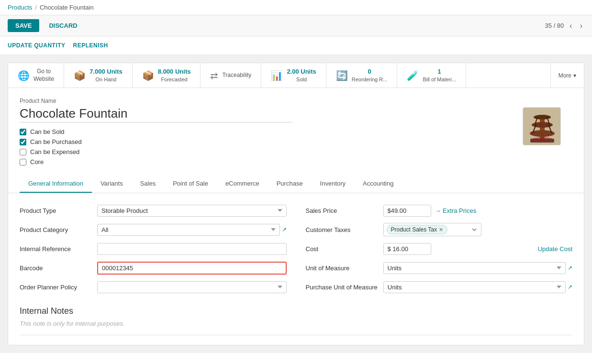  Describe the element at coordinates (439, 210) in the screenshot. I see `sales-price-row: Sales Price → Extra Prices` at that location.